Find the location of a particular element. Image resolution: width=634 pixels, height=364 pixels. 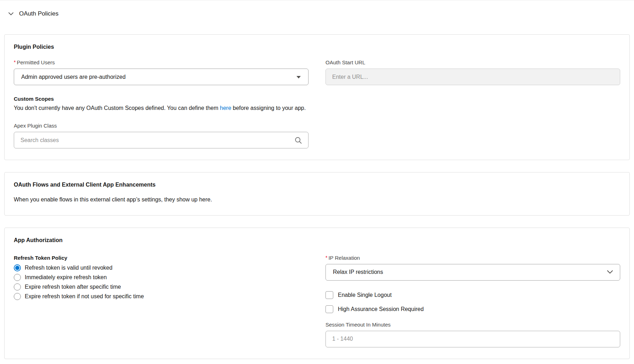

oauth-start-url-label: OAuth Start URL is located at coordinates (473, 62).